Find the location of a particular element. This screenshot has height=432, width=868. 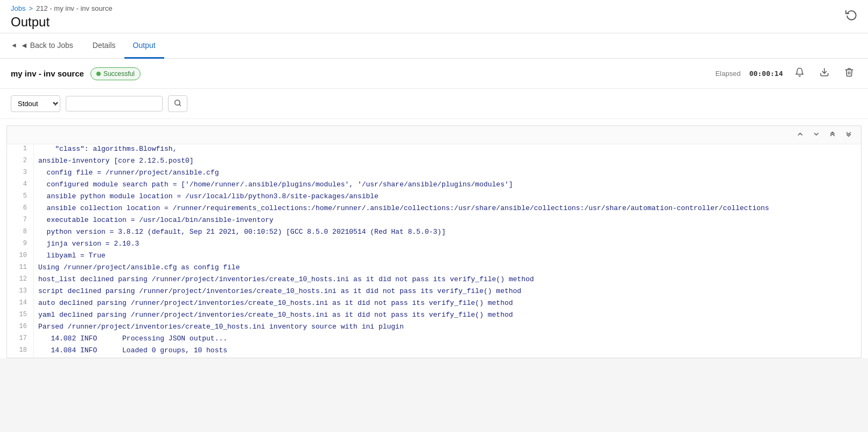

line-number: 7 is located at coordinates (20, 221).